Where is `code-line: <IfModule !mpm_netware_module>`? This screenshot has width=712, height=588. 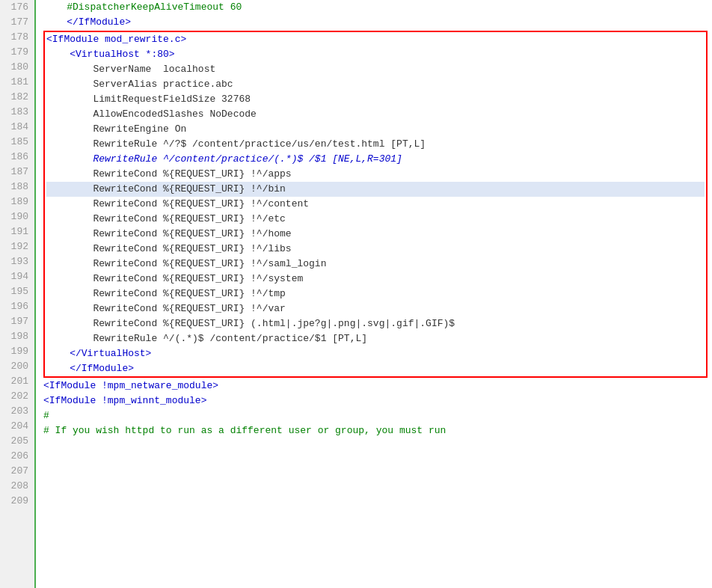 code-line: <IfModule !mpm_netware_module> is located at coordinates (378, 386).